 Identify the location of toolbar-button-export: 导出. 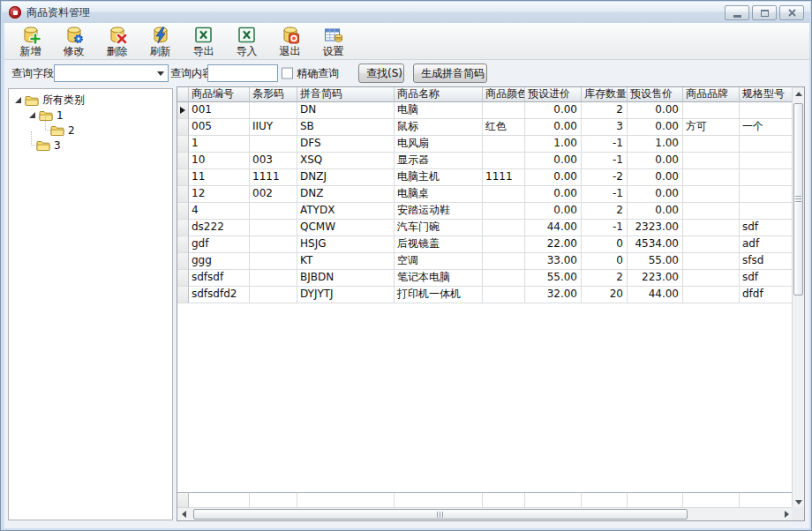
(203, 41).